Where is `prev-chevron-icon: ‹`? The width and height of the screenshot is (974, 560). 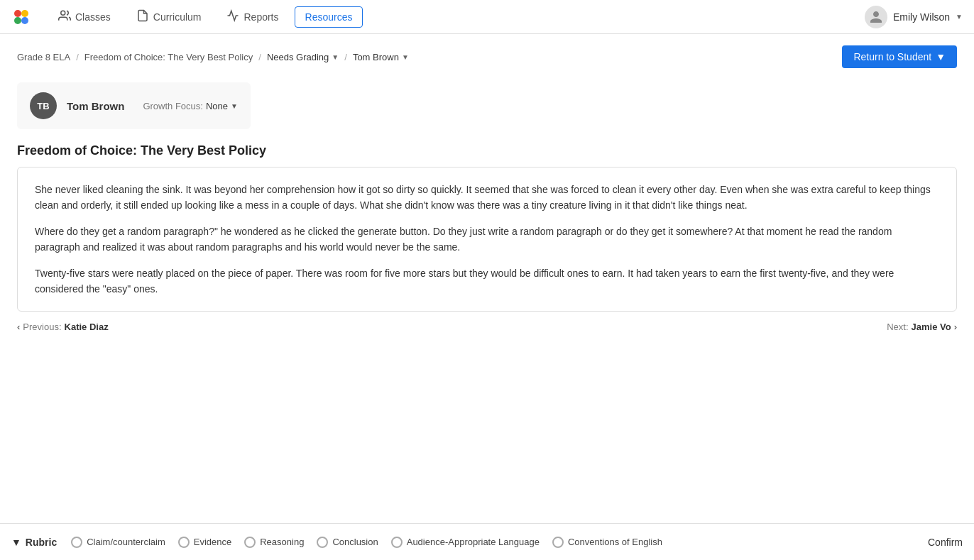
prev-chevron-icon: ‹ is located at coordinates (18, 326).